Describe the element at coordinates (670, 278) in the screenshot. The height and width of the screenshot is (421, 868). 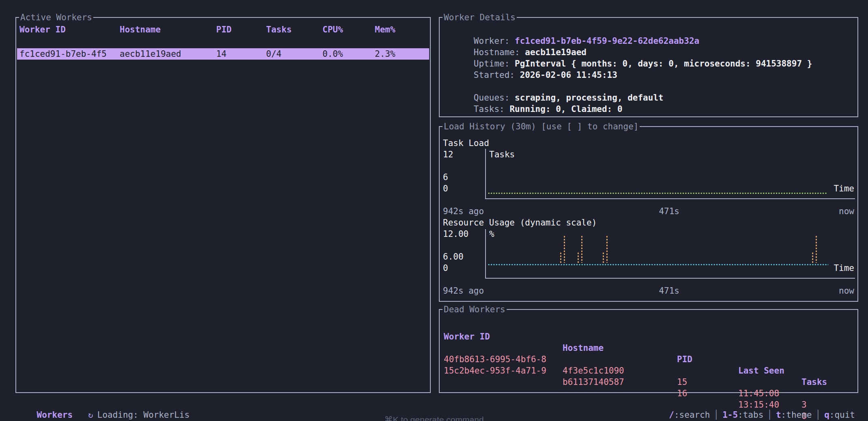
I see `resource-x-axis-line` at that location.